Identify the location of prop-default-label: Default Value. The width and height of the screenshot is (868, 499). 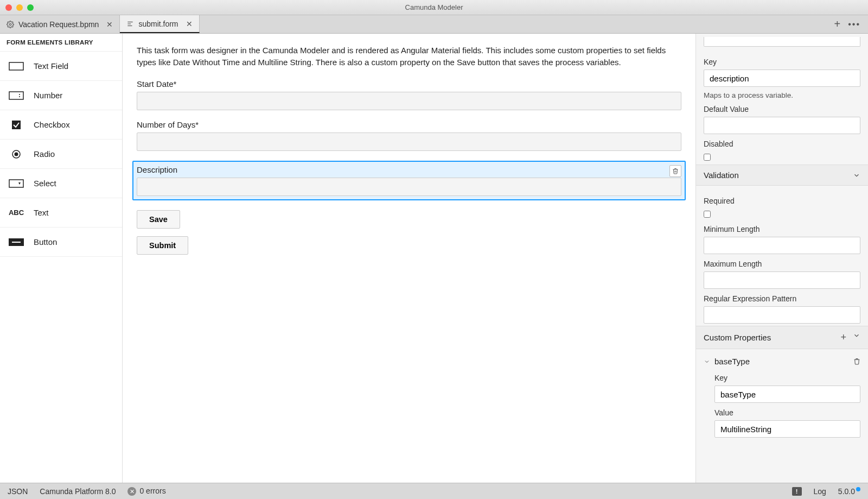
(782, 109).